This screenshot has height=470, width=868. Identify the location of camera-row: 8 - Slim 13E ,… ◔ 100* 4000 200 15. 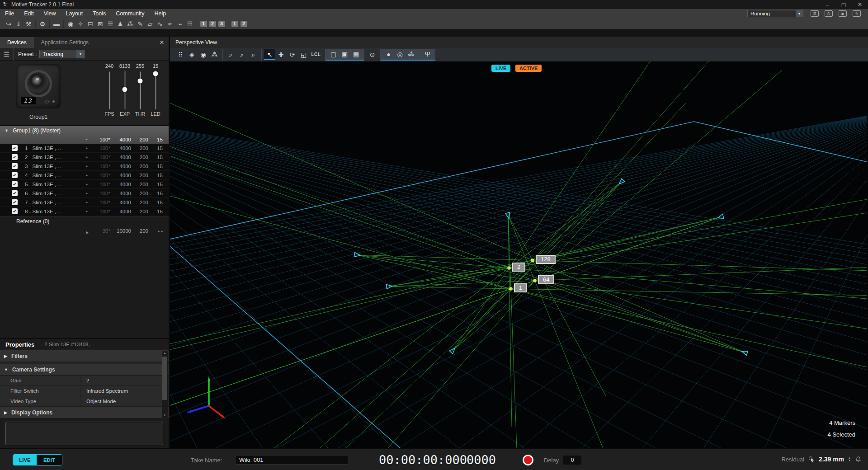
(84, 212).